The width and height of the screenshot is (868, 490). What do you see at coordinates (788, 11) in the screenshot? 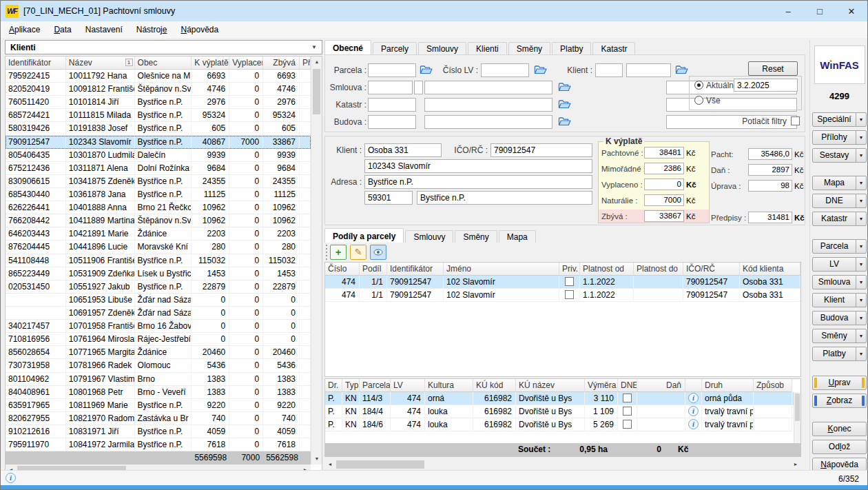
I see `minimize-button: –` at bounding box center [788, 11].